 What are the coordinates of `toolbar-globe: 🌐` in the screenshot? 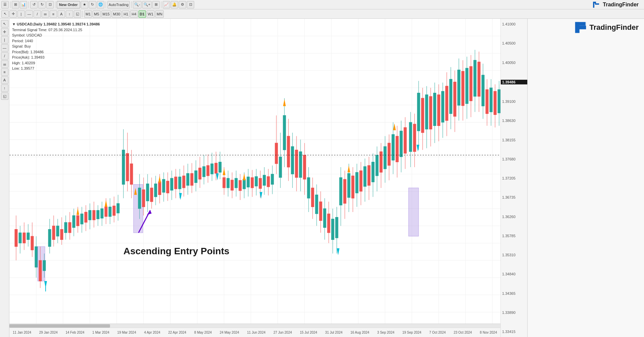 It's located at (101, 5).